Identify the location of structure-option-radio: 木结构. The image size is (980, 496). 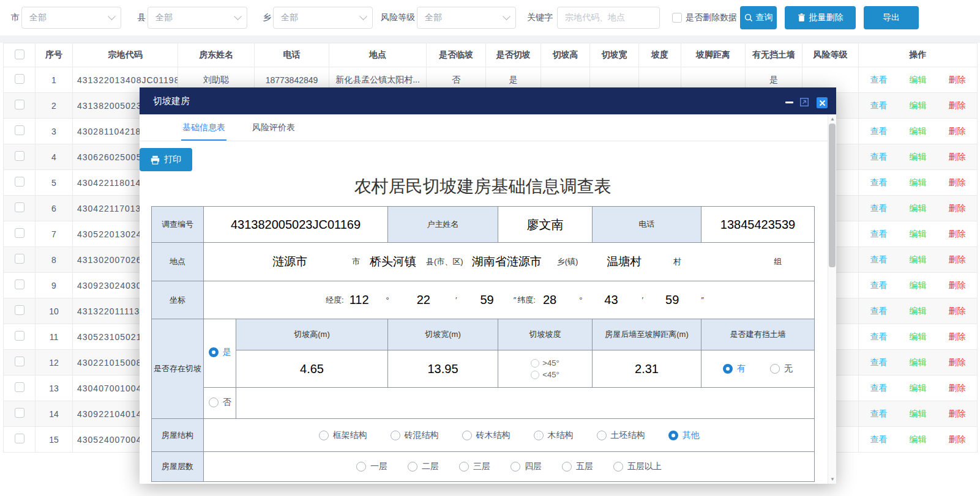
(553, 435).